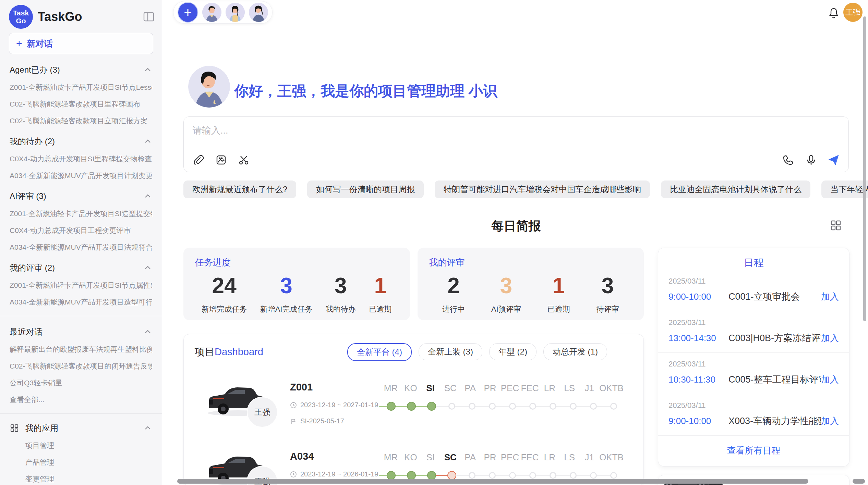  Describe the element at coordinates (81, 231) in the screenshot. I see `list-item: C0X4-动力总成开发项目工程变更评审` at that location.